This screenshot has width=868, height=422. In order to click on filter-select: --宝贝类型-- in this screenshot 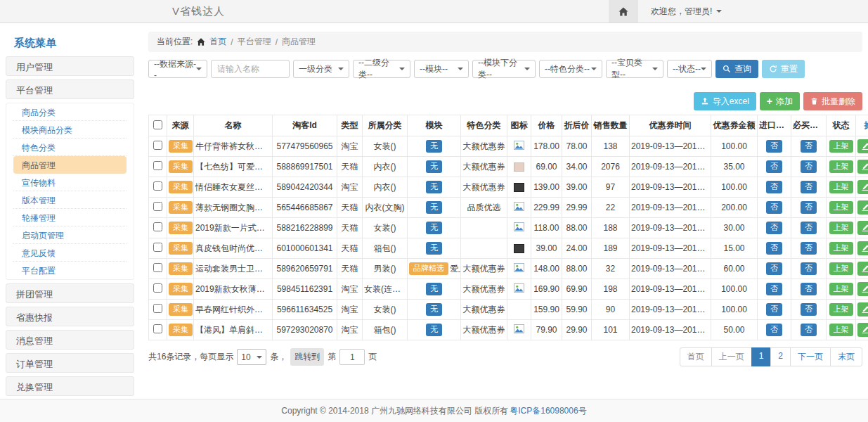, I will do `click(635, 69)`.